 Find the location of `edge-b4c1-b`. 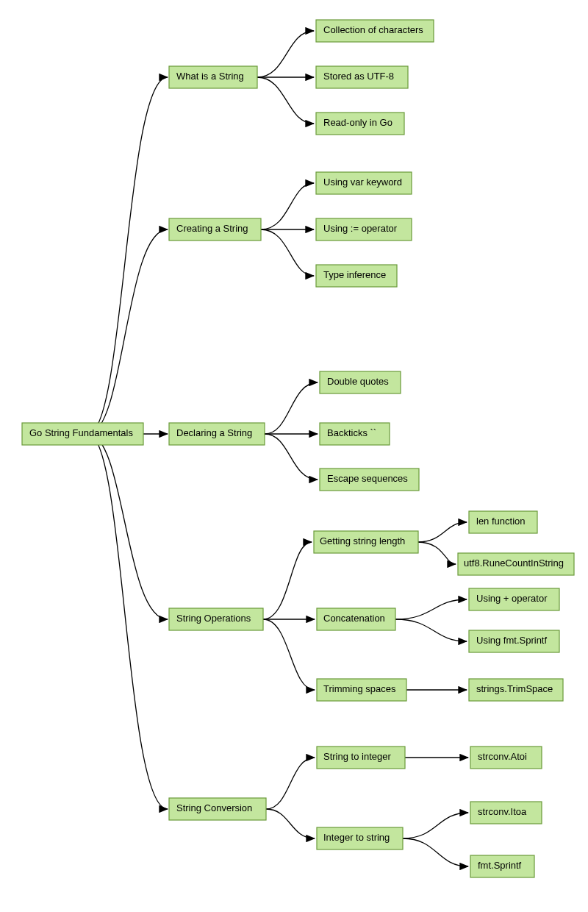

edge-b4c1-b is located at coordinates (437, 553).